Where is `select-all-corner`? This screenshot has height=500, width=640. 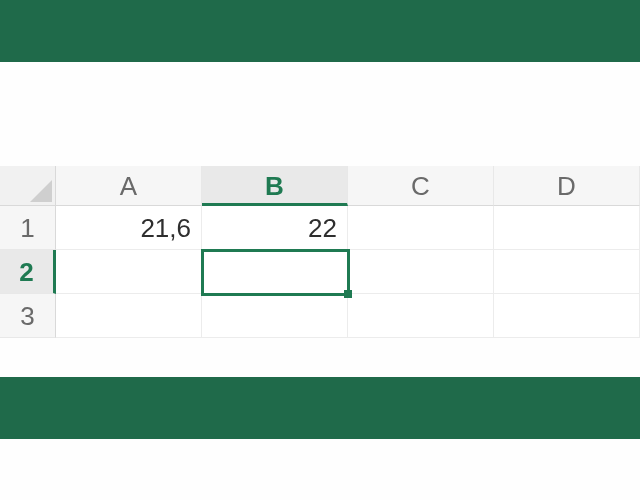 select-all-corner is located at coordinates (28, 186).